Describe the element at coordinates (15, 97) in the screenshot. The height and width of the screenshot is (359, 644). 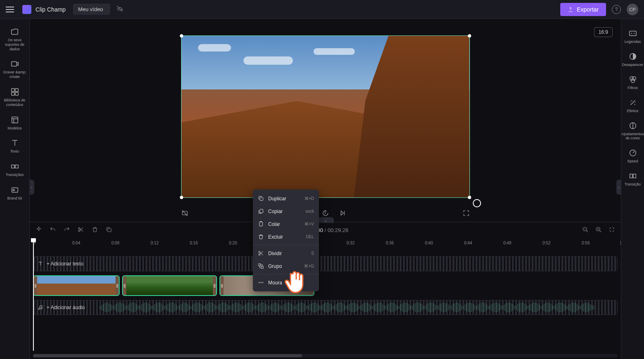
I see `sidebar-item-library: Biblioteca de conteúdos` at that location.